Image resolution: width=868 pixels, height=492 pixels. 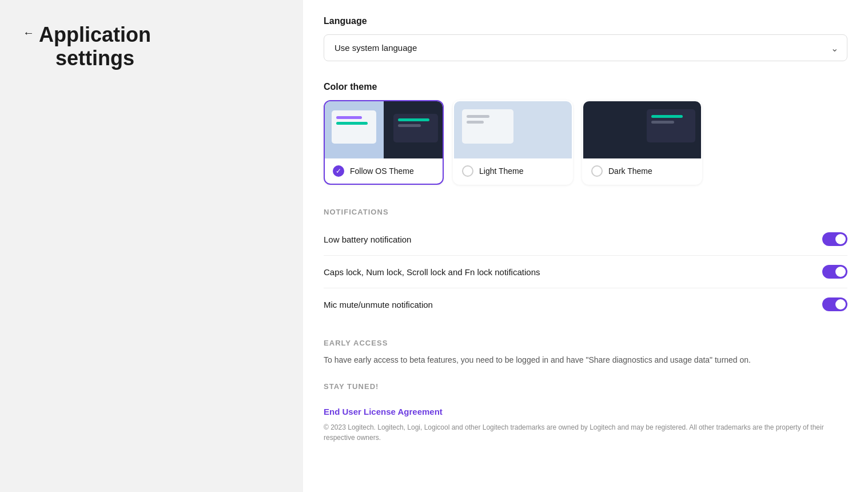 What do you see at coordinates (586, 142) in the screenshot?
I see `theme-cards: ✓ Follow OS Theme Light Theme` at bounding box center [586, 142].